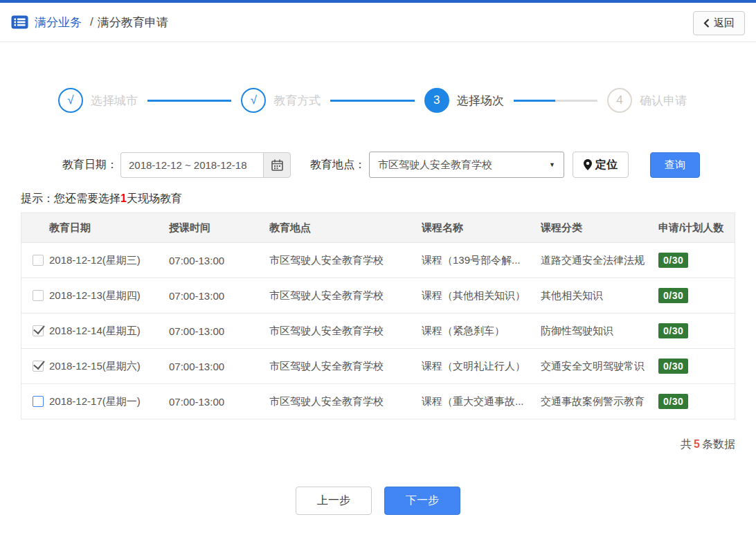 Image resolution: width=756 pixels, height=535 pixels. I want to click on table-row: 2018-12-15(星期六) 07:00-13:00 市区驾驶人安全教育学校 …, so click(378, 365).